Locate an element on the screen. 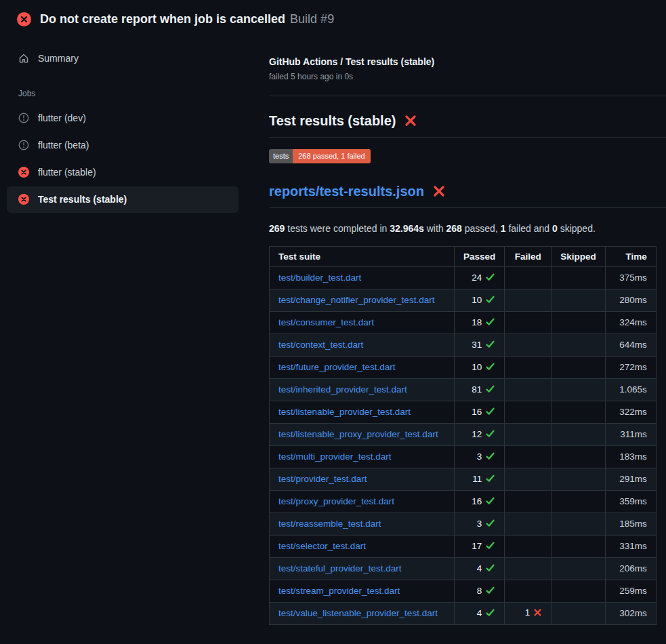 The image size is (666, 644). badge-label: tests is located at coordinates (280, 156).